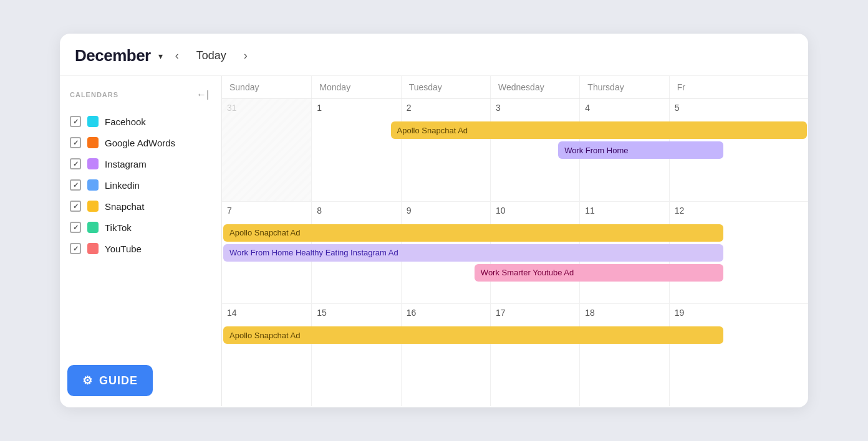 This screenshot has width=868, height=441. Describe the element at coordinates (355, 150) in the screenshot. I see `day-cell-0-1: 1` at that location.